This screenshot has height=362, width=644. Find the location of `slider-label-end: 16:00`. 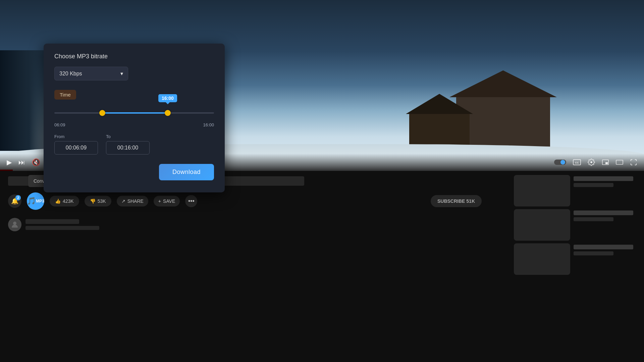

slider-label-end: 16:00 is located at coordinates (209, 125).